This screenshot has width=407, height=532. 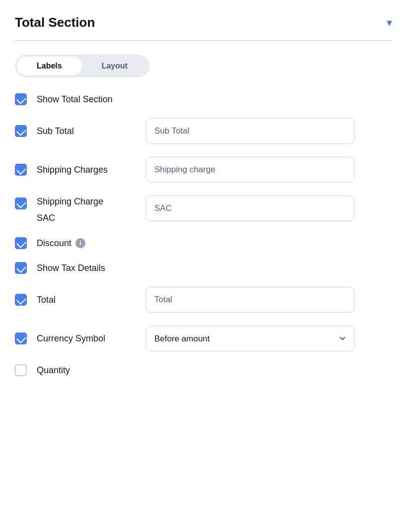 What do you see at coordinates (86, 243) in the screenshot?
I see `discount-label: Discount i` at bounding box center [86, 243].